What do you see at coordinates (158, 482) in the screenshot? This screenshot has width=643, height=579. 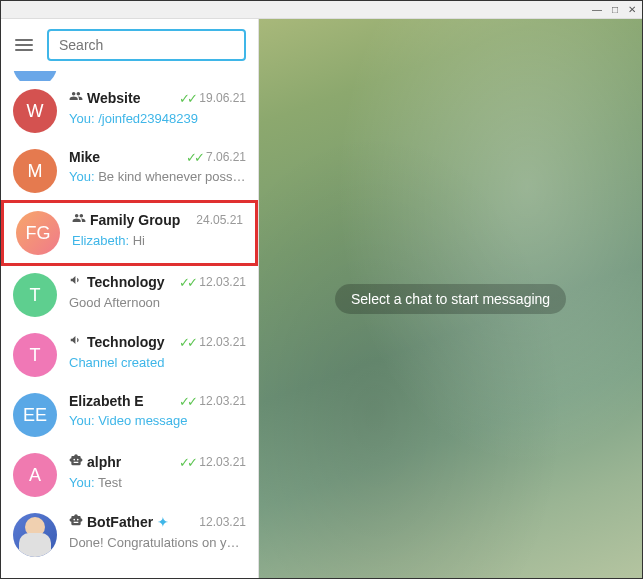 I see `chat-preview: You: Test` at bounding box center [158, 482].